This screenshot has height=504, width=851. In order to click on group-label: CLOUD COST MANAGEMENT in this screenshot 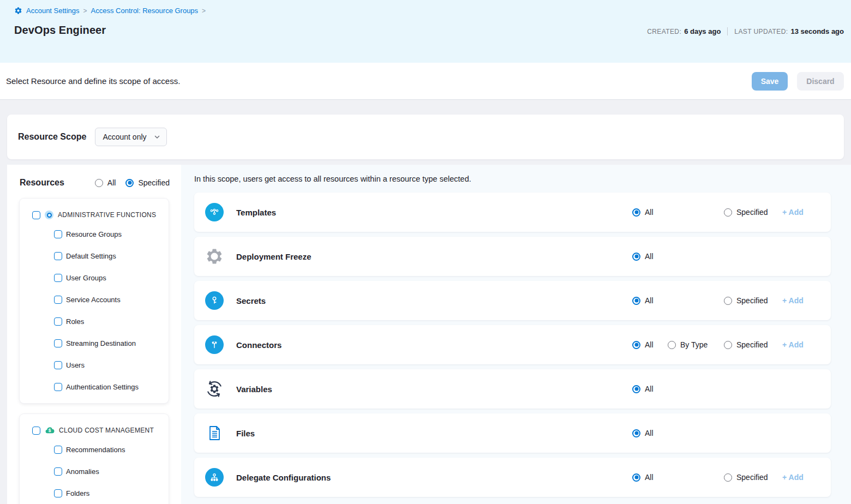, I will do `click(106, 430)`.